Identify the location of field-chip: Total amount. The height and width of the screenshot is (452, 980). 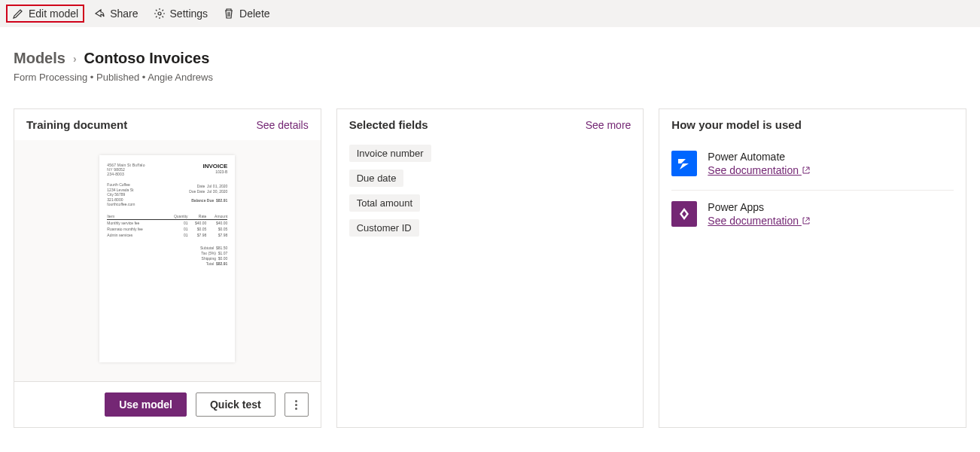
(385, 203).